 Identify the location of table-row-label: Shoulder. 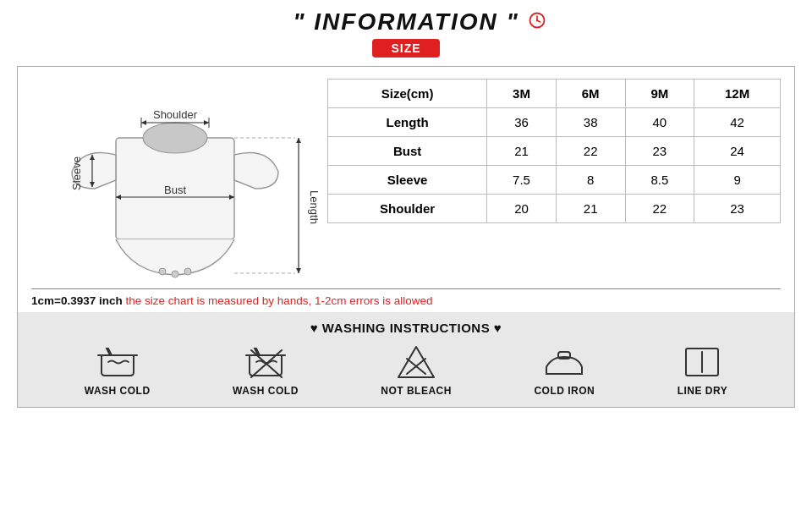
(408, 209).